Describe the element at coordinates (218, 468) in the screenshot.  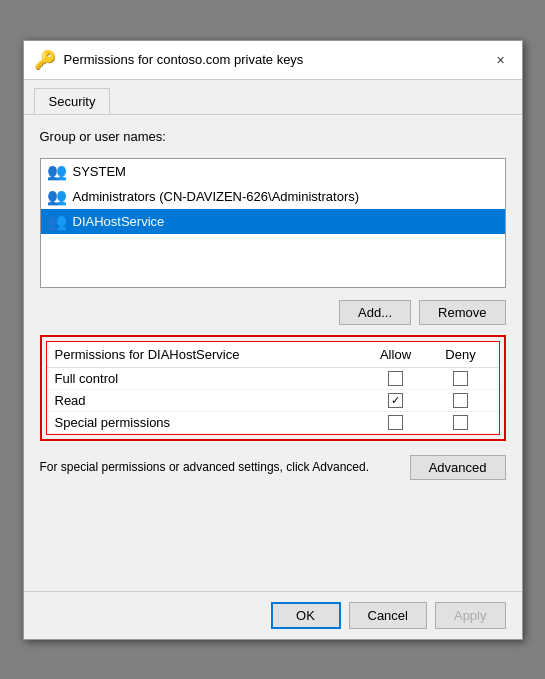
I see `info-text: For special permissions or advanced sett…` at that location.